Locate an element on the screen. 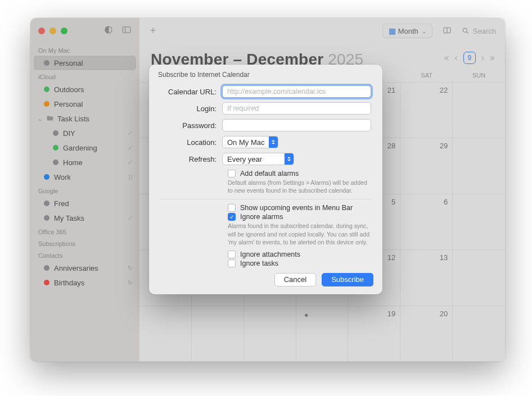 The width and height of the screenshot is (532, 396). today-button: 9 is located at coordinates (470, 58).